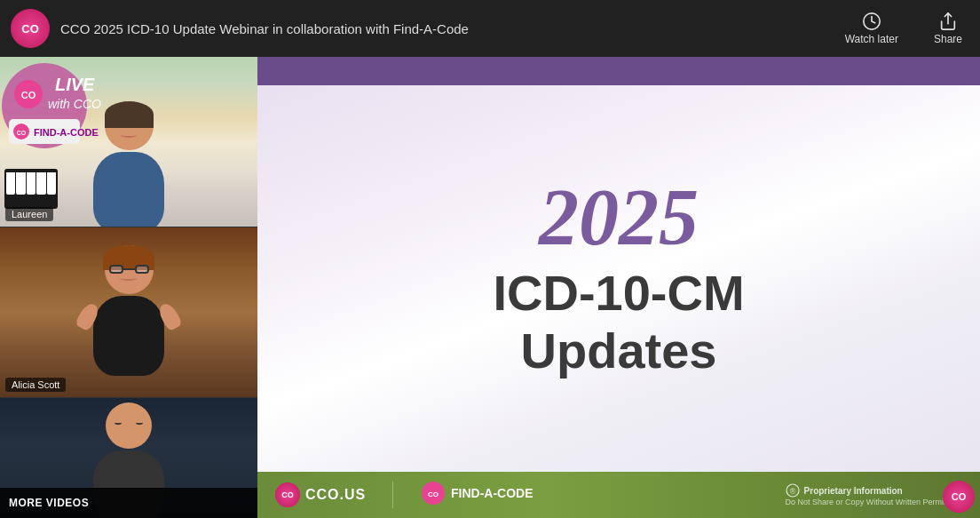 The height and width of the screenshot is (518, 980). Describe the element at coordinates (872, 39) in the screenshot. I see `watch-later-label: Watch later` at that location.